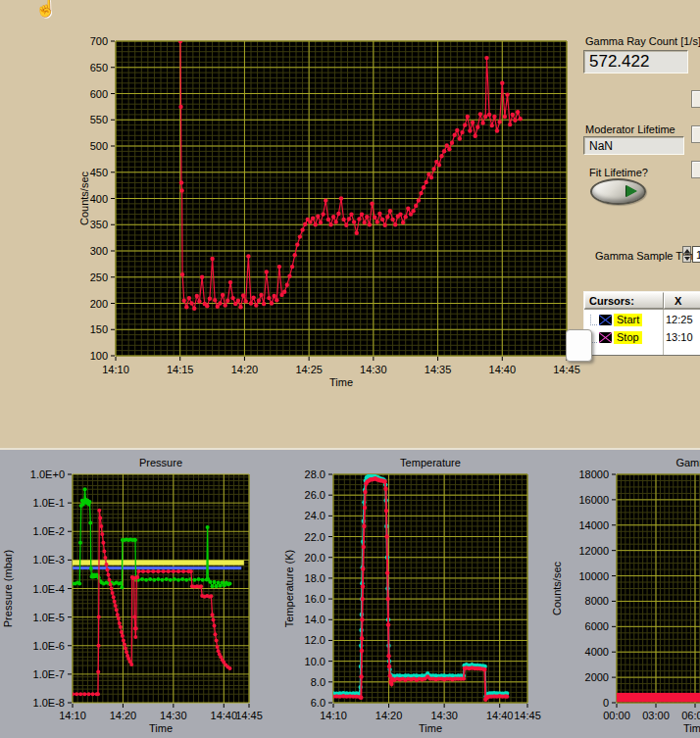 Image resolution: width=700 pixels, height=738 pixels. I want to click on cursor-row-start: Start12:25, so click(642, 319).